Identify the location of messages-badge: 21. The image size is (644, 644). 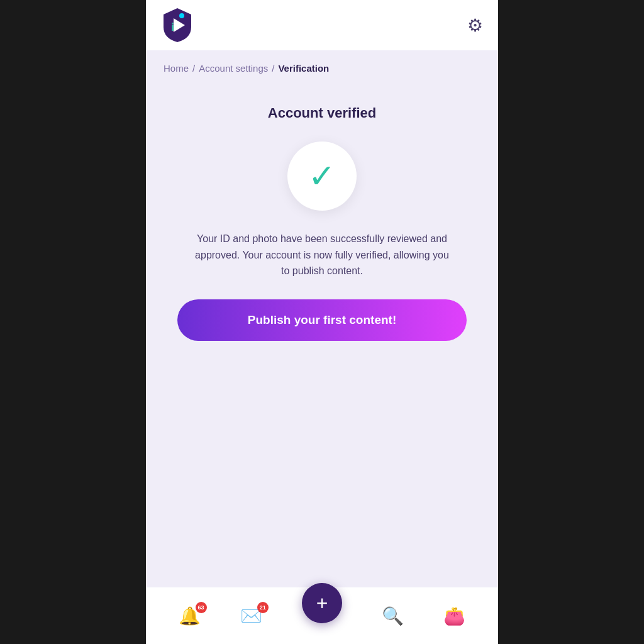
(263, 608).